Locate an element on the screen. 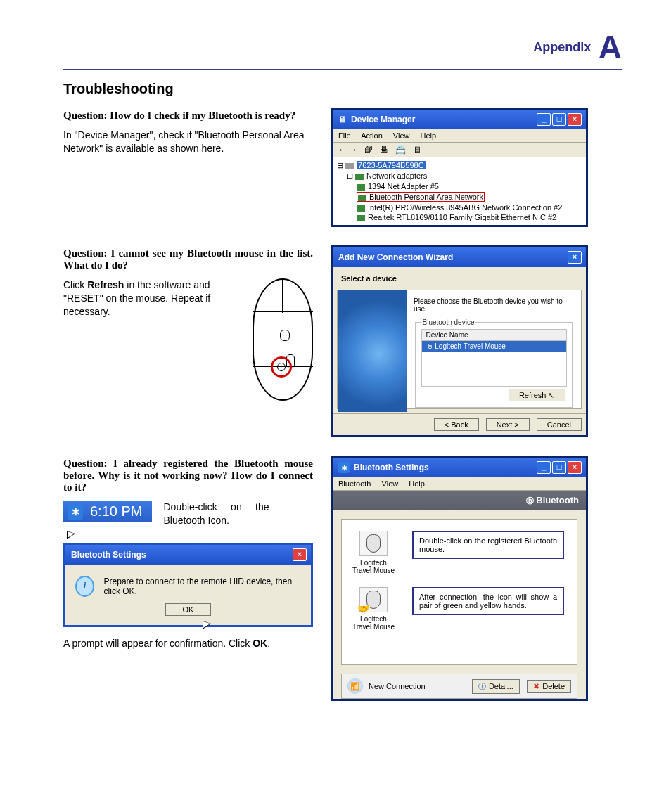  device-manager-menubar: File Action View Help is located at coordinates (459, 136).